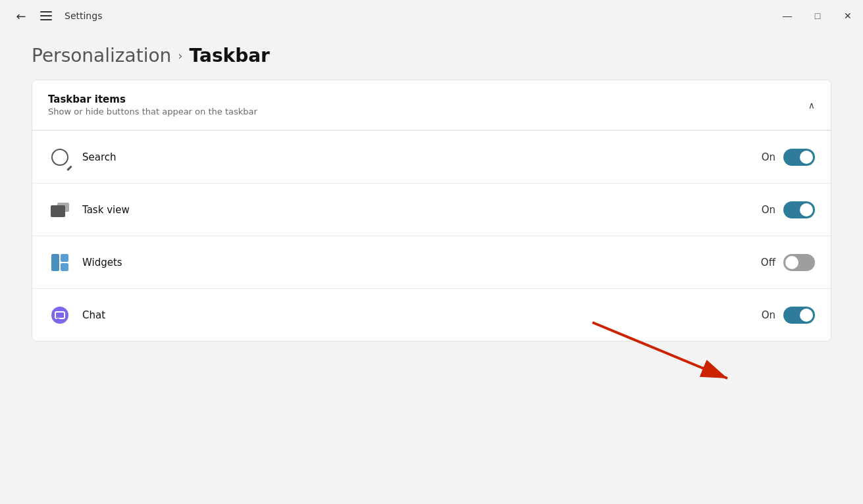  Describe the element at coordinates (432, 209) in the screenshot. I see `setting-row-taskview: Task view On` at that location.